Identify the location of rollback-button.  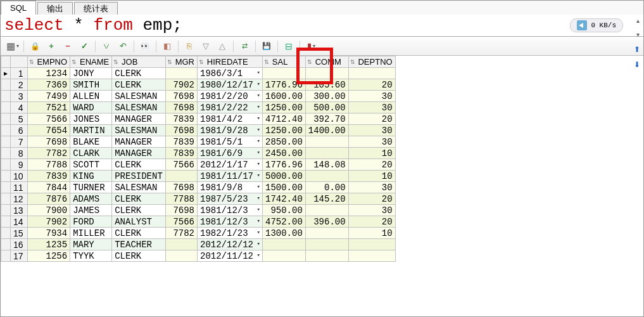
(123, 46).